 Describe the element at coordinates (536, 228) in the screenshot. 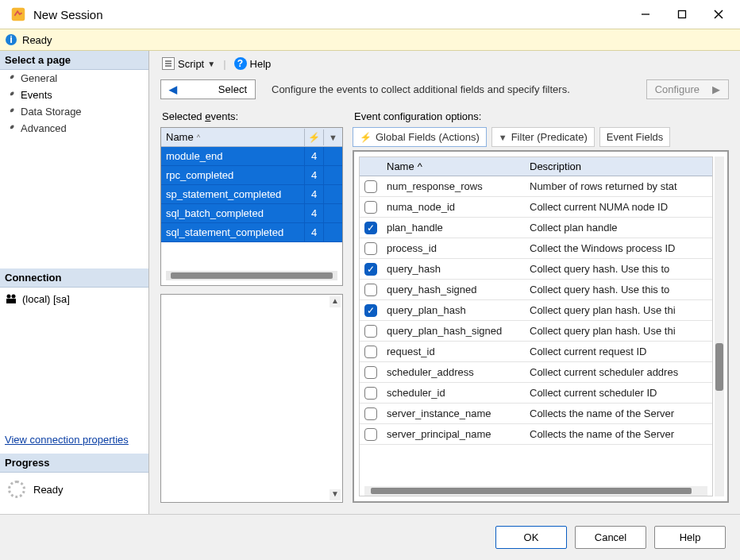

I see `config-row: plan_handleCollect plan handle` at that location.